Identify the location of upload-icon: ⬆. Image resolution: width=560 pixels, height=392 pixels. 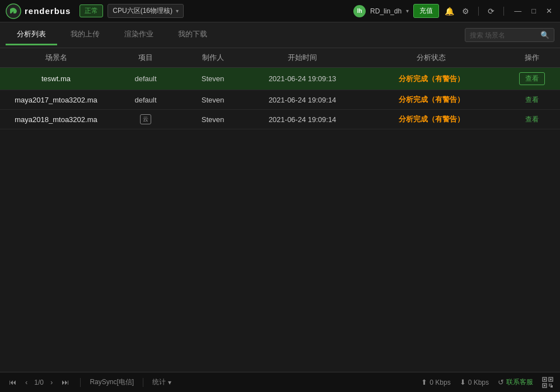
(424, 382).